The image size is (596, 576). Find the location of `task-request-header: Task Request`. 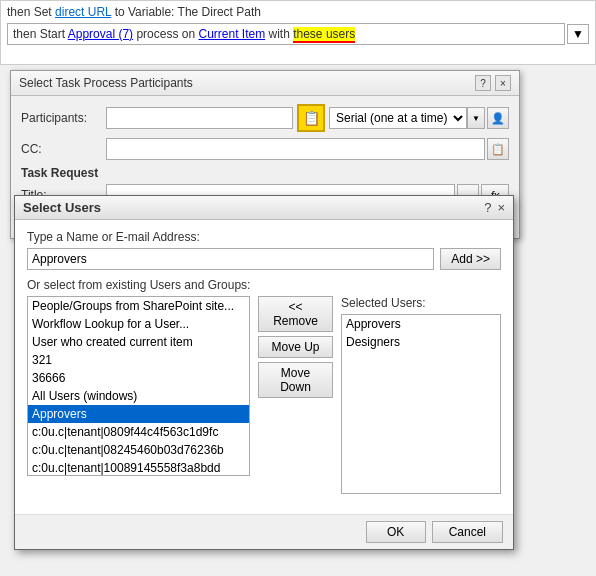

task-request-header: Task Request is located at coordinates (265, 173).